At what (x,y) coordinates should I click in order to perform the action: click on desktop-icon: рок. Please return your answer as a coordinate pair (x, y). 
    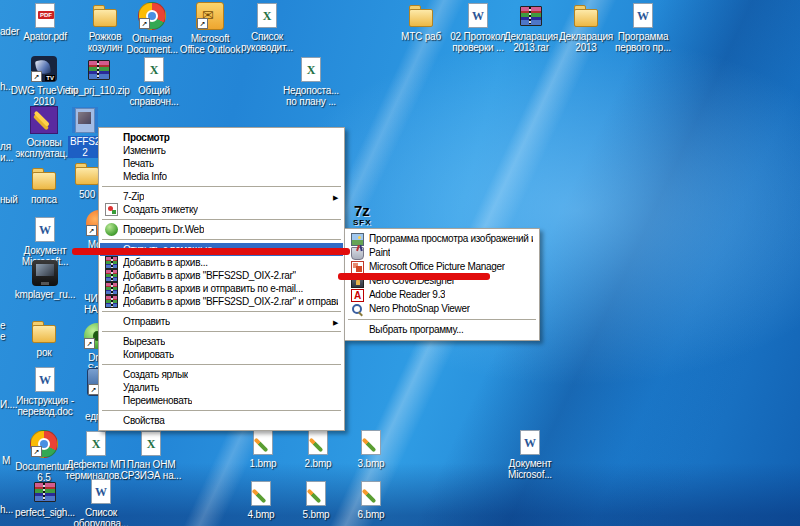
    Looking at the image, I should click on (44, 338).